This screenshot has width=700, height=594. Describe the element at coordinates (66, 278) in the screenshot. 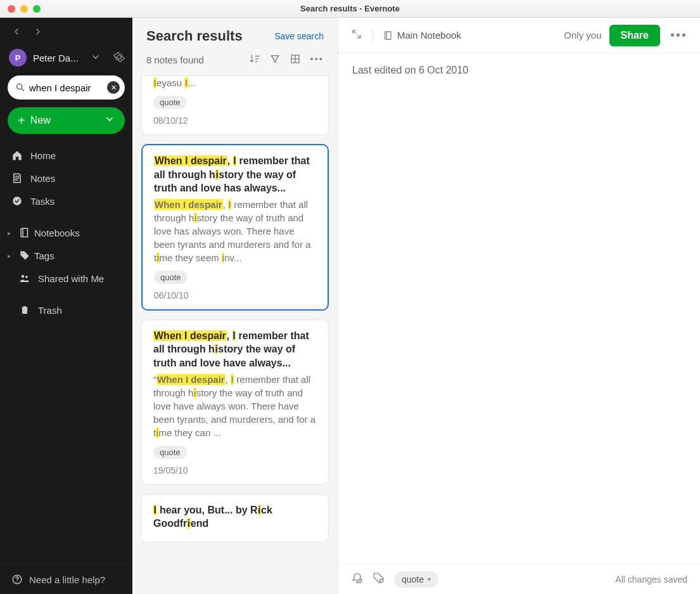

I see `nav-shared: Shared with Me` at that location.